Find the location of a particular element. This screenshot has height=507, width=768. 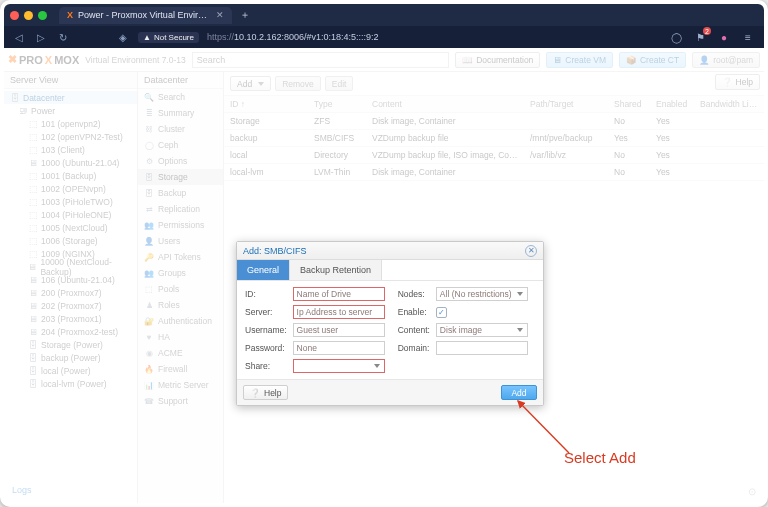

tree-node: 🖥203 (Proxmox1) is located at coordinates (70, 318).